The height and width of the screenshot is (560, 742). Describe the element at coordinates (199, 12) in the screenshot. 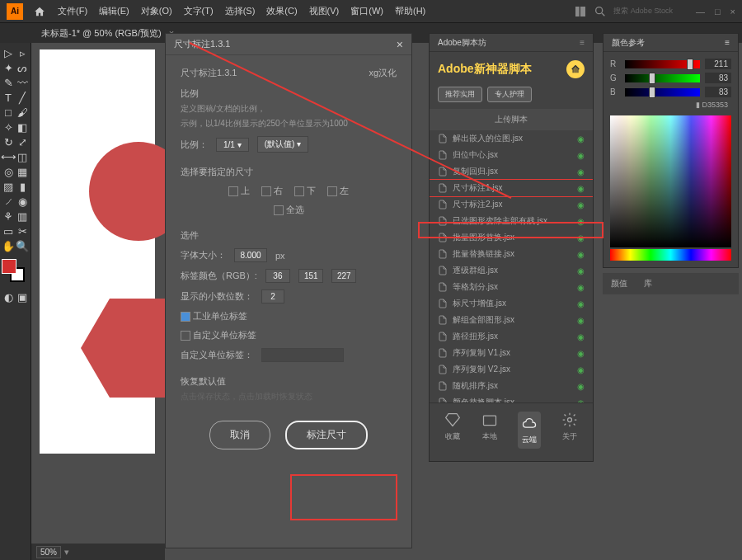

I see `menu-type: 文字(T)` at that location.